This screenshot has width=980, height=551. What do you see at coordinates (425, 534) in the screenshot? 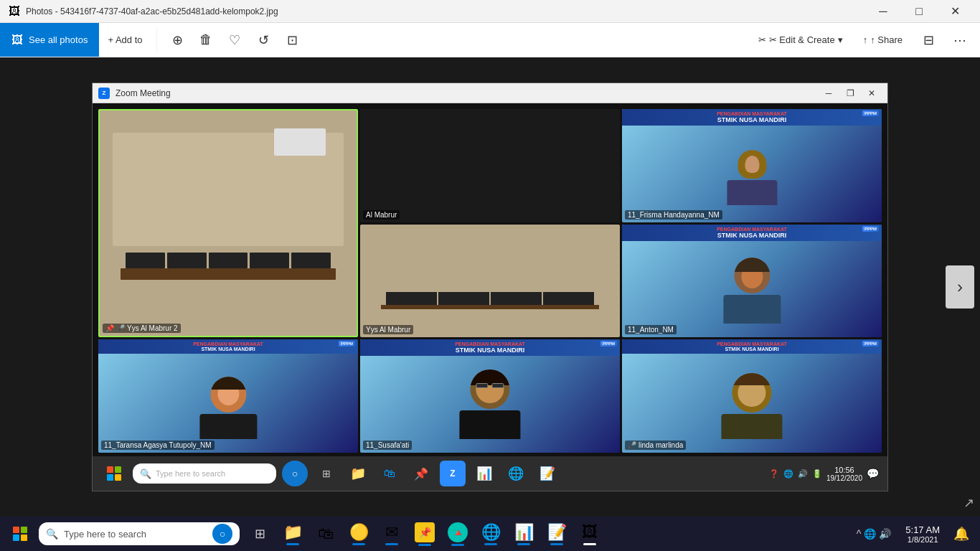
I see `taskbar-app-sticky2: 📌` at bounding box center [425, 534].